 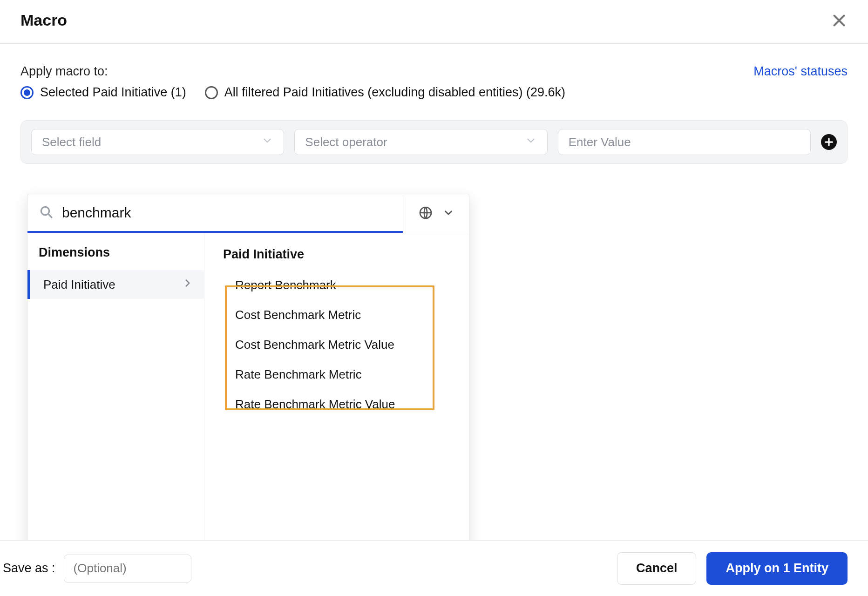 What do you see at coordinates (434, 22) in the screenshot?
I see `modal-header: Macro` at bounding box center [434, 22].